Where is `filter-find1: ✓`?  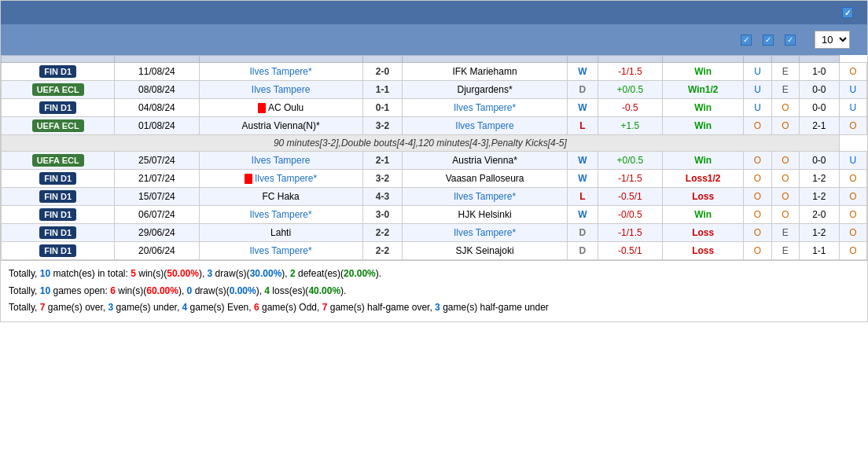
filter-find1: ✓ is located at coordinates (748, 40).